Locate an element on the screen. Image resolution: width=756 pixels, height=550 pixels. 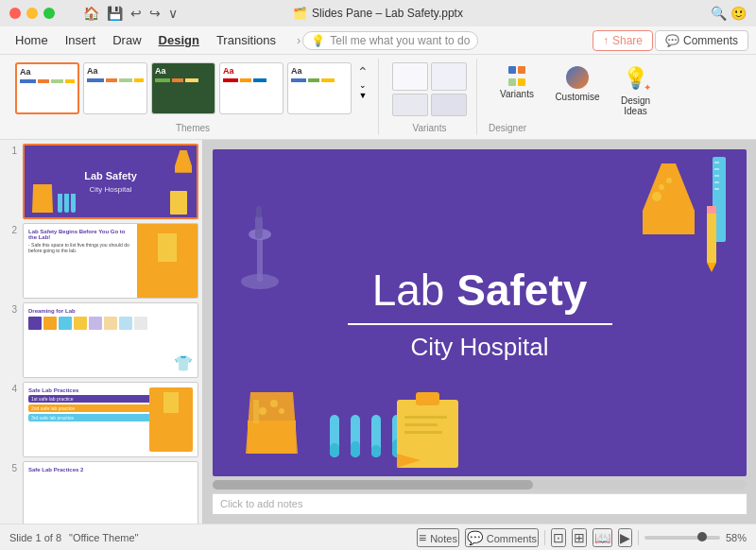
normal-view-button: ⊡ is located at coordinates (558, 538).